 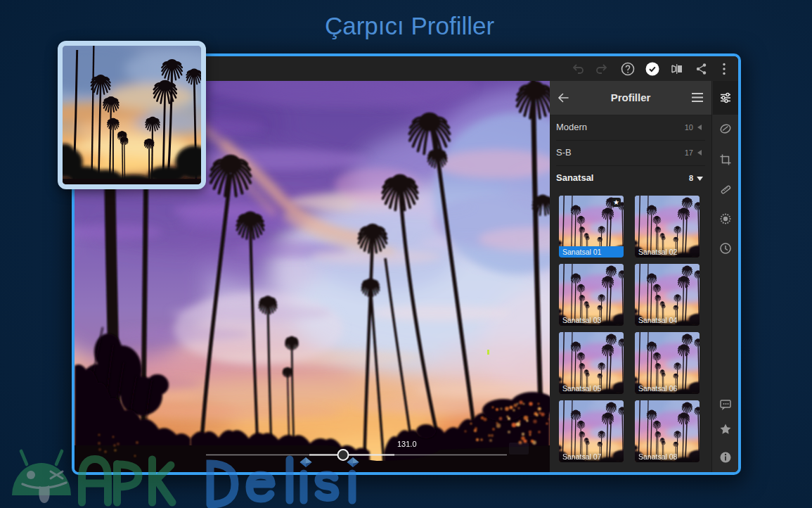 What do you see at coordinates (407, 444) in the screenshot?
I see `svg-text: 131.0` at bounding box center [407, 444].